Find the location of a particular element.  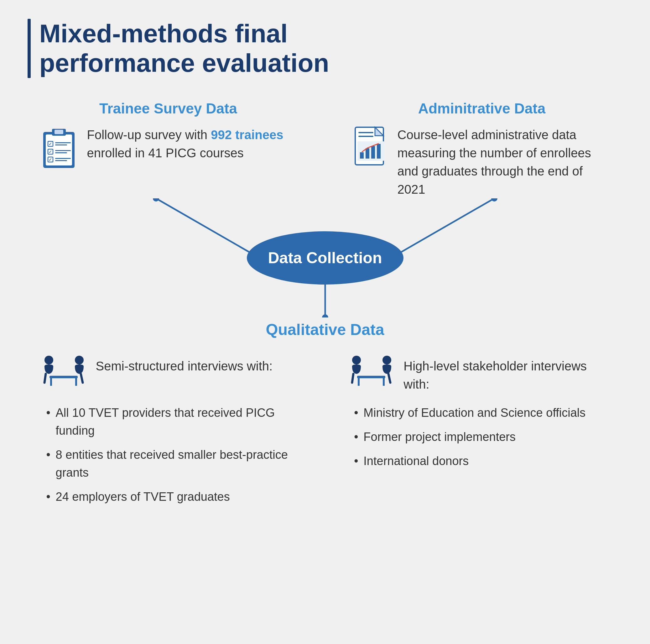

admin-doc-icon is located at coordinates (371, 146).